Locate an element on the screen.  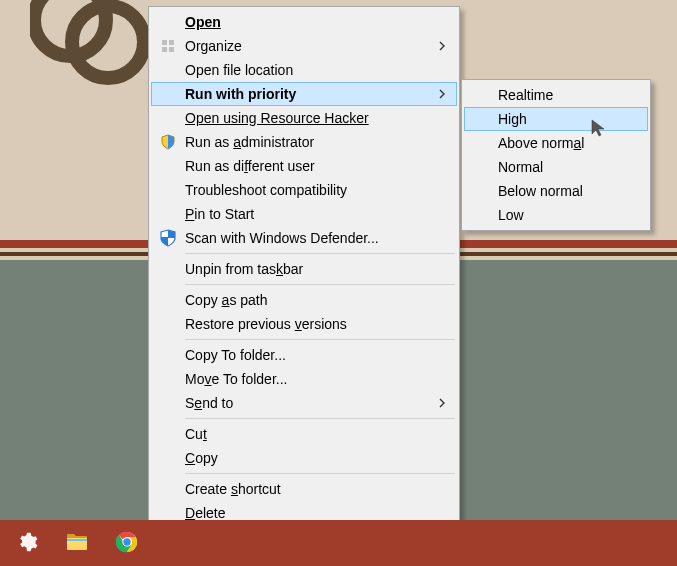
submenu-high-label: High is located at coordinates (512, 119).